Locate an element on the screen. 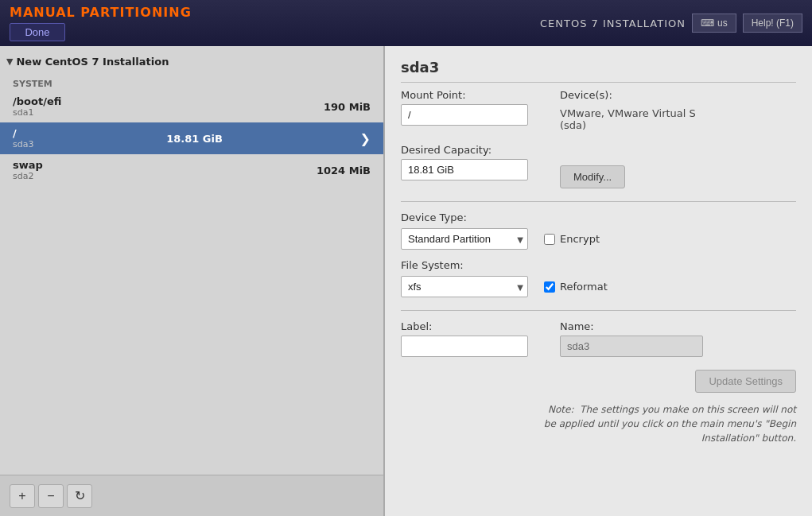 The image size is (812, 516). header: MANUAL PARTITIONING Done CENTOS 7 INSTAL… is located at coordinates (406, 23).